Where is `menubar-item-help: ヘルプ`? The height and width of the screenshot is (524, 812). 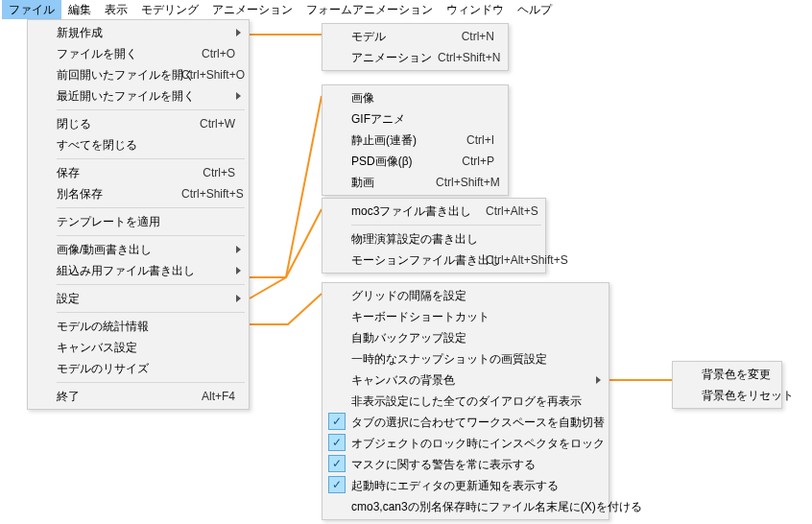 menubar-item-help: ヘルプ is located at coordinates (535, 10).